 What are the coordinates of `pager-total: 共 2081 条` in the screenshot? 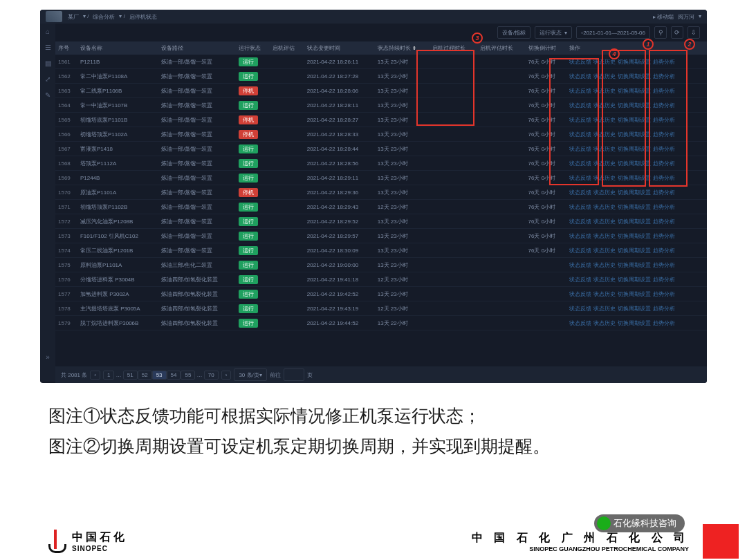 It's located at (74, 375).